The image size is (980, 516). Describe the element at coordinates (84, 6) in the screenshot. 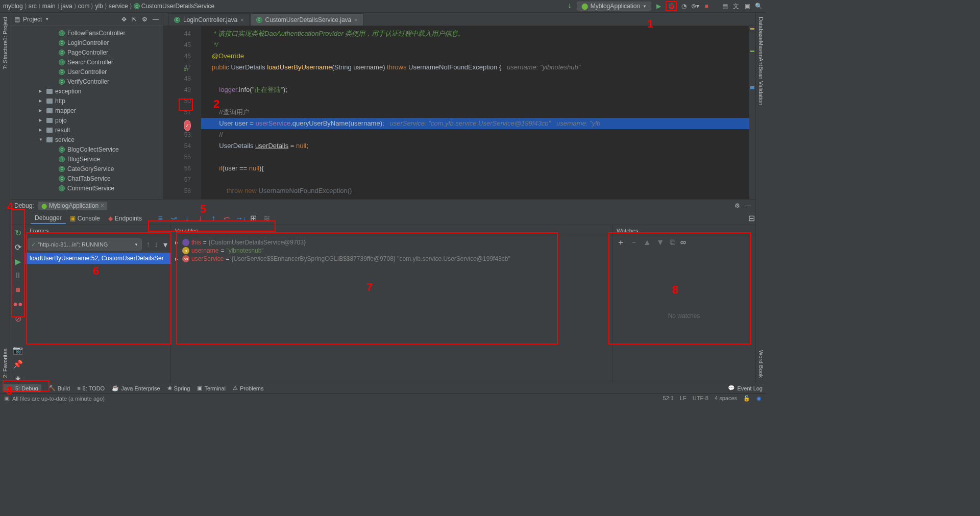

I see `breadcrumb-segment: com` at that location.